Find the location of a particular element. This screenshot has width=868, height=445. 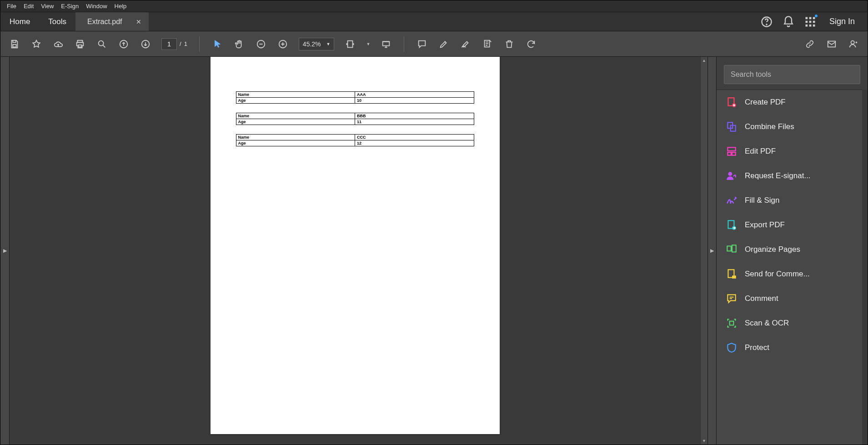

zoom-level-dropdown: 45.2% ▼ is located at coordinates (316, 44).